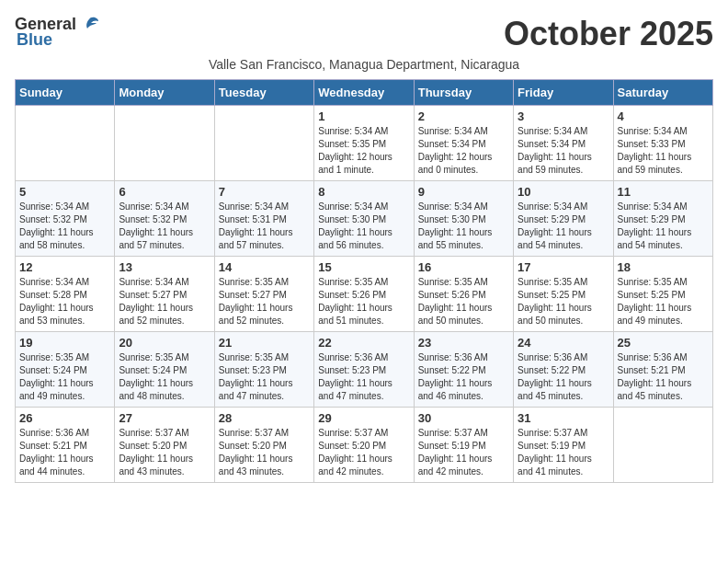 This screenshot has width=728, height=563. I want to click on day-number: 1, so click(364, 116).